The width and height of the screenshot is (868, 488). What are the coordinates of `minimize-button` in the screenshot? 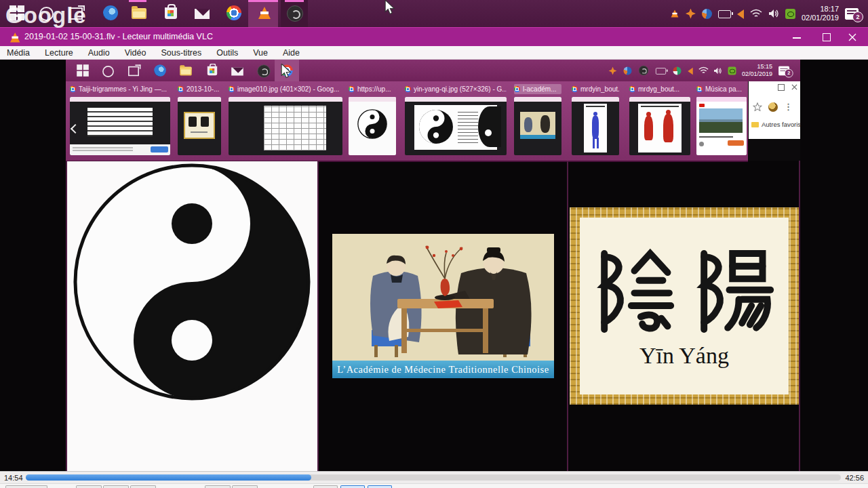 It's located at (797, 37).